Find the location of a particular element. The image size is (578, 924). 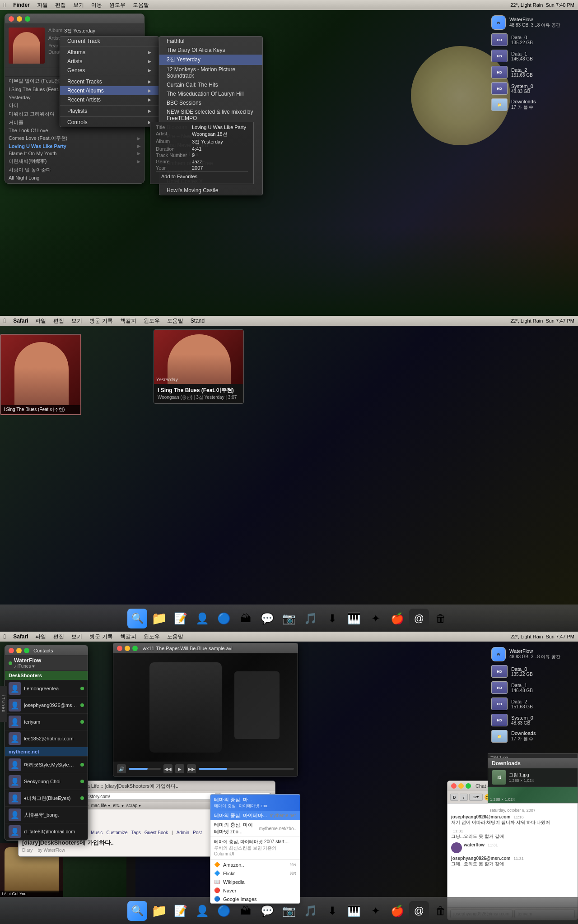

dock-contacts-b: 👤 is located at coordinates (202, 911).